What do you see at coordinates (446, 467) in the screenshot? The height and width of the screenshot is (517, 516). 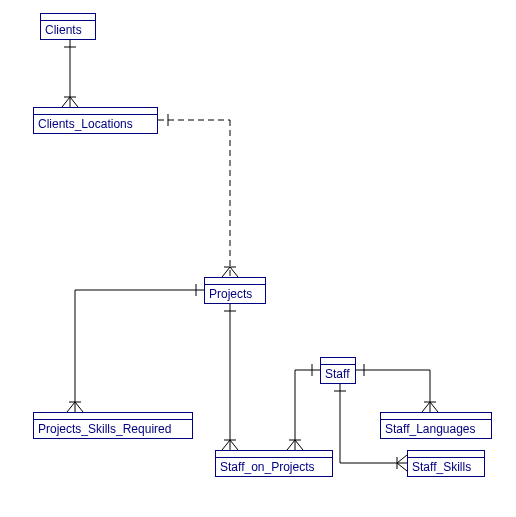 I see `entity-staff-skills-label: Staff_Skills` at bounding box center [446, 467].